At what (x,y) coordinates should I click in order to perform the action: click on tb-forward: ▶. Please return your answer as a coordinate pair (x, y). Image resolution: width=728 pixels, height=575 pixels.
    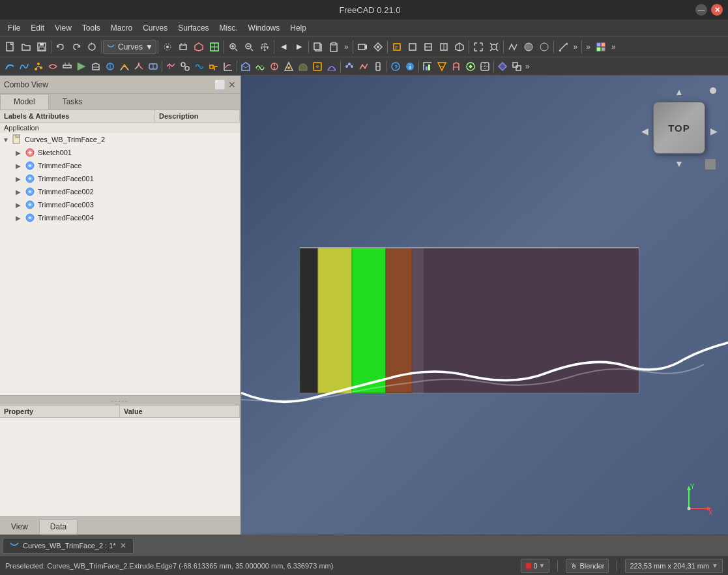
    Looking at the image, I should click on (299, 47).